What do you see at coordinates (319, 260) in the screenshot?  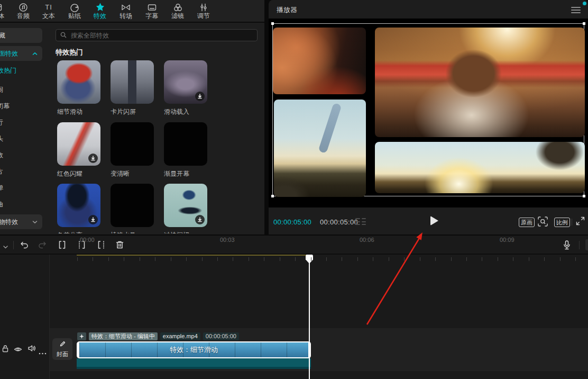 I see `timeline-ruler` at bounding box center [319, 260].